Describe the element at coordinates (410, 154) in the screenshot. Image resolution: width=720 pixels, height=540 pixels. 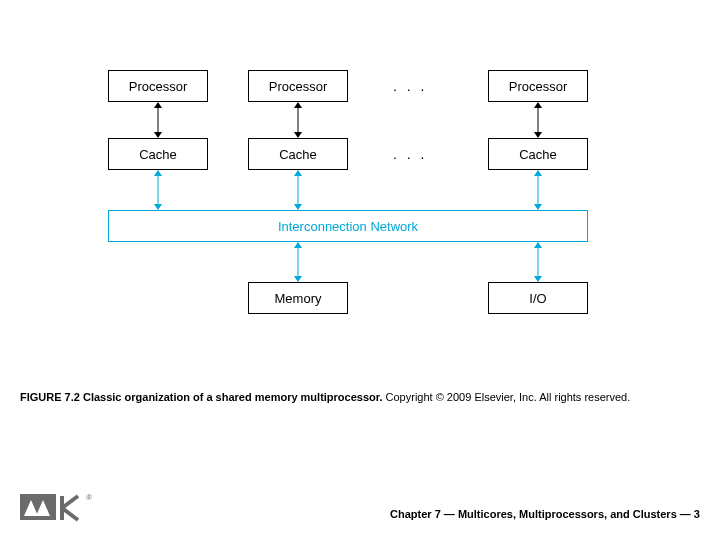
I see `ellipsis-caches: . . .` at that location.